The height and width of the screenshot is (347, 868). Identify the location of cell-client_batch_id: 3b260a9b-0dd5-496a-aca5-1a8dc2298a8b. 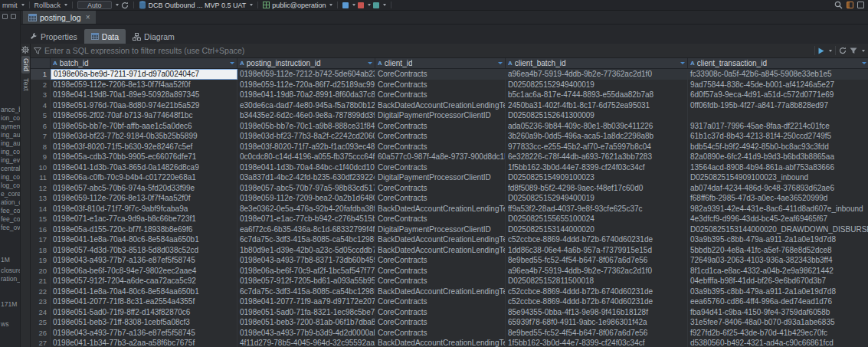
(597, 136).